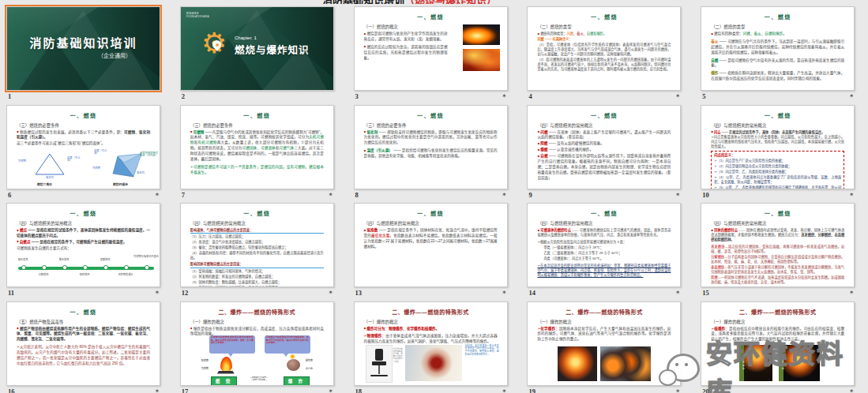 Image resolution: width=868 pixels, height=393 pixels. Describe the element at coordinates (146, 257) in the screenshot. I see `timeline-label: 可燃物与强氧化剂混合` at that location.